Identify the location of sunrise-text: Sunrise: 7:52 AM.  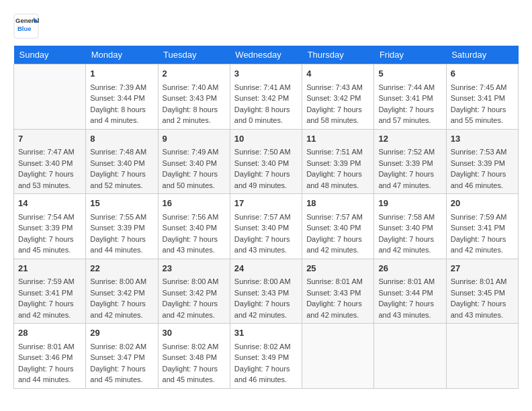
(410, 152).